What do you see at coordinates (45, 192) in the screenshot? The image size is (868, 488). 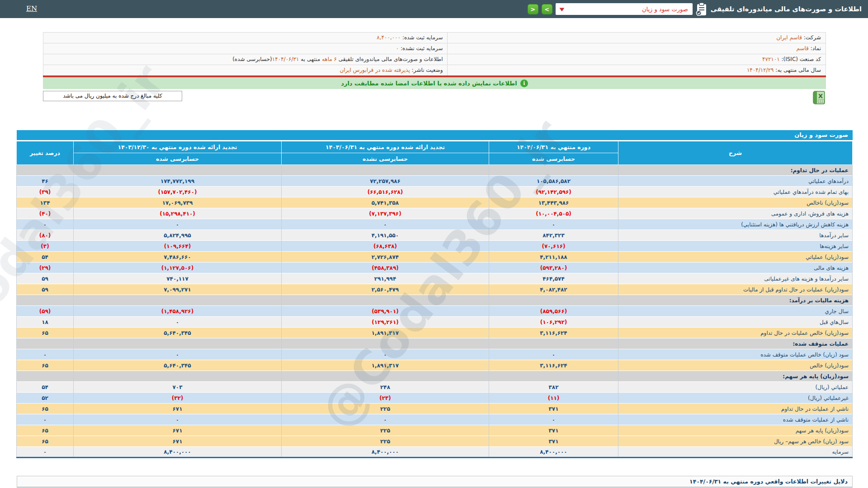 I see `row-value: (۳۹)` at bounding box center [45, 192].